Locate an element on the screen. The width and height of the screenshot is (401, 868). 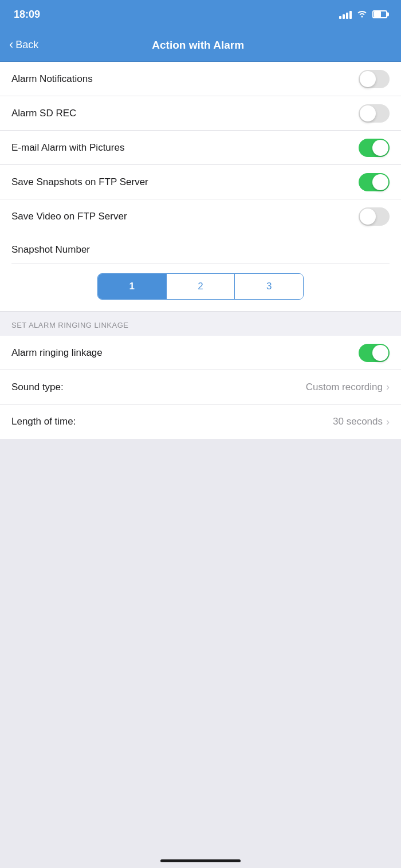
snapshot-number-label: Snapshot Number is located at coordinates (200, 249).